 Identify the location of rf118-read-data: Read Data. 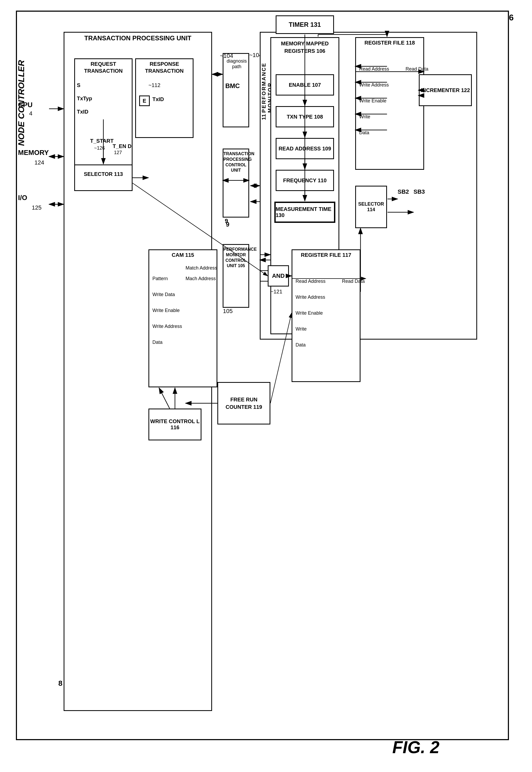
(417, 69).